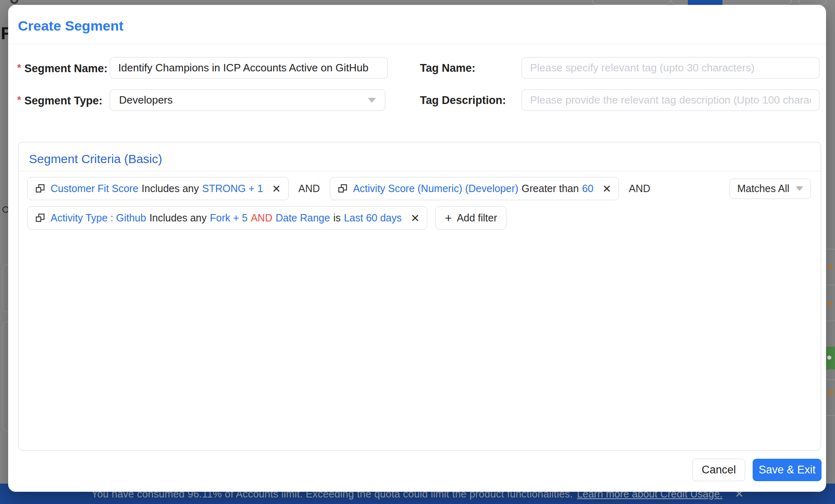 Image resolution: width=835 pixels, height=504 pixels. What do you see at coordinates (787, 470) in the screenshot?
I see `save-exit-button: Save & Exit` at bounding box center [787, 470].